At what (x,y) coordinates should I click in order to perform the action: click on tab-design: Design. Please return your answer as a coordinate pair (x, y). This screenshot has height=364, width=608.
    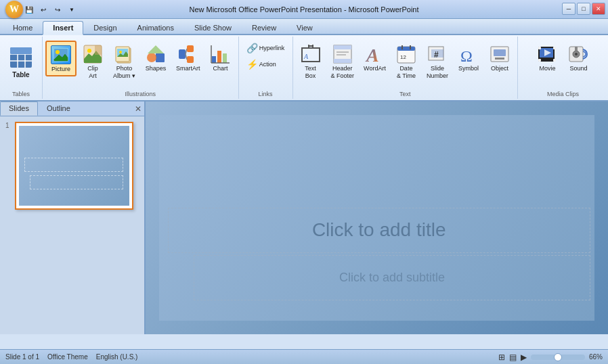
    Looking at the image, I should click on (105, 27).